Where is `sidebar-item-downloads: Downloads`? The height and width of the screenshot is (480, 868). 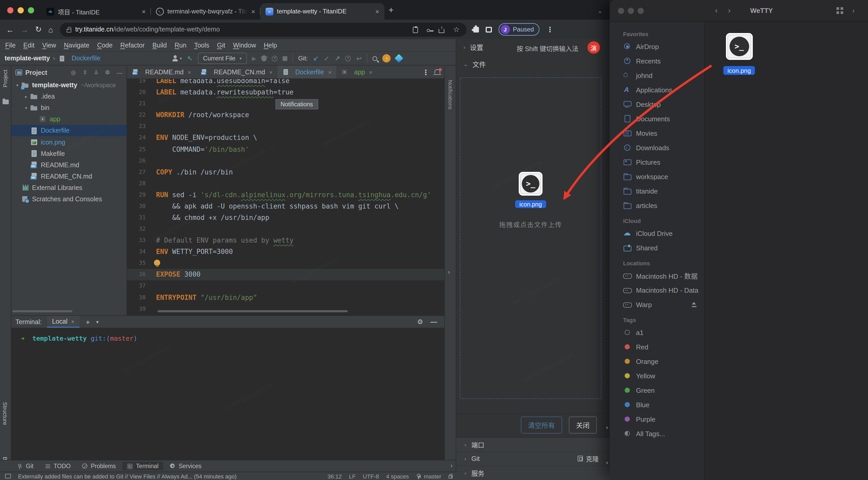
sidebar-item-downloads: Downloads is located at coordinates (657, 147).